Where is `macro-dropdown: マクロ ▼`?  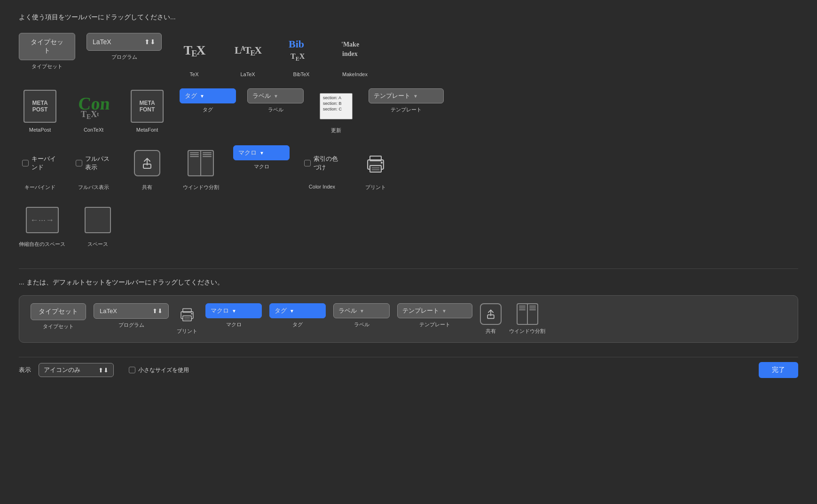 macro-dropdown: マクロ ▼ is located at coordinates (261, 153).